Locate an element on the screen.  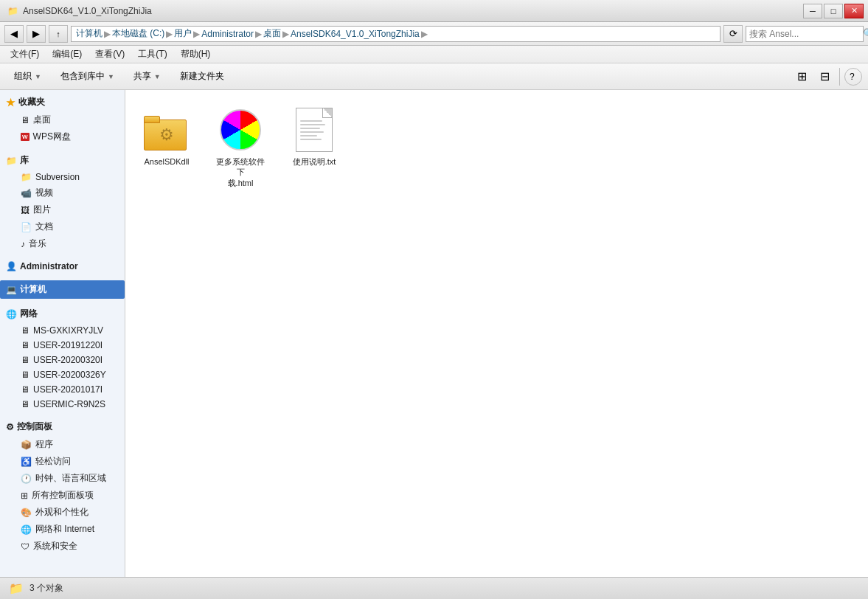
status-folder-icon: 📁 is located at coordinates (16, 589).